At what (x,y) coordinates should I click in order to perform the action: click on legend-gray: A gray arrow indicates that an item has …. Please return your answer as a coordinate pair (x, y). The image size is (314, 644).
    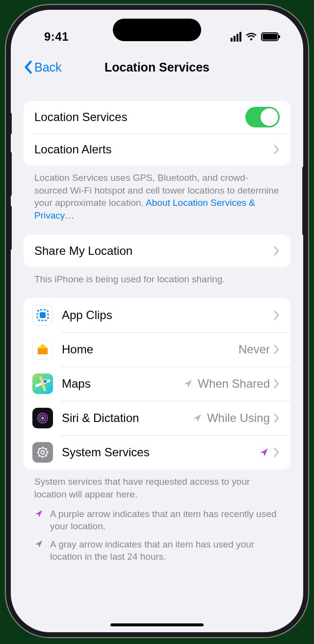
    Looking at the image, I should click on (157, 551).